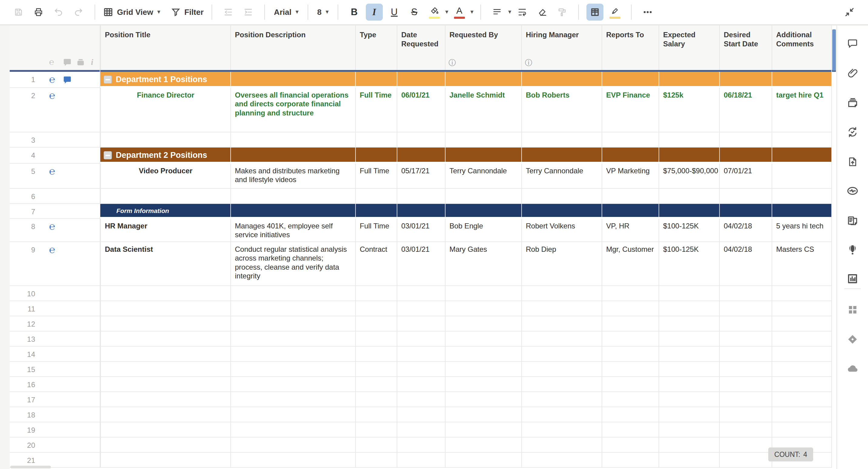  I want to click on cell-hiringManager-row-2: Bob Roberts, so click(561, 110).